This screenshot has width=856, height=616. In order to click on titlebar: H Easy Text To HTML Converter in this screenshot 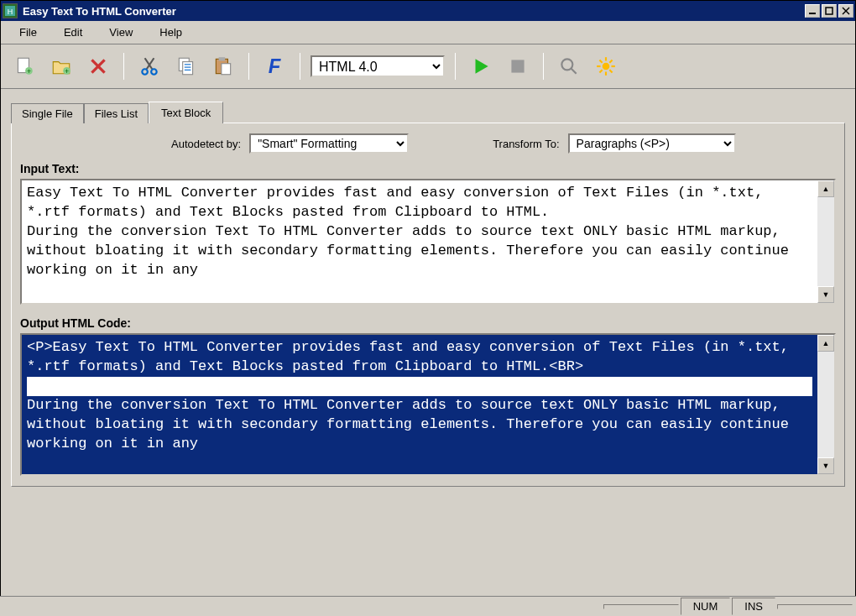, I will do `click(428, 11)`.